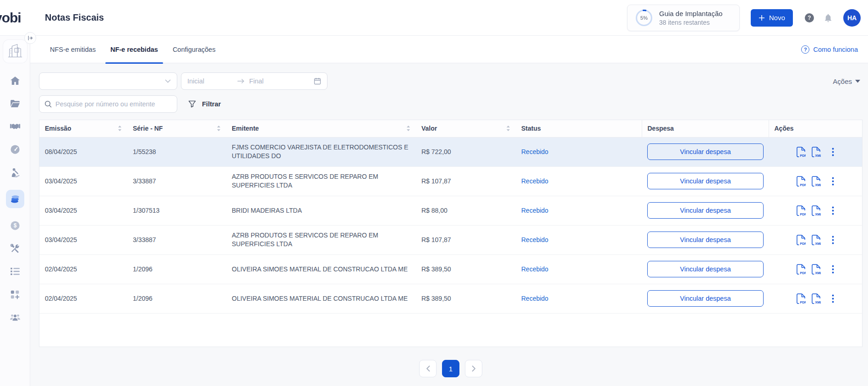 The image size is (868, 386). What do you see at coordinates (108, 104) in the screenshot?
I see `search-box` at bounding box center [108, 104].